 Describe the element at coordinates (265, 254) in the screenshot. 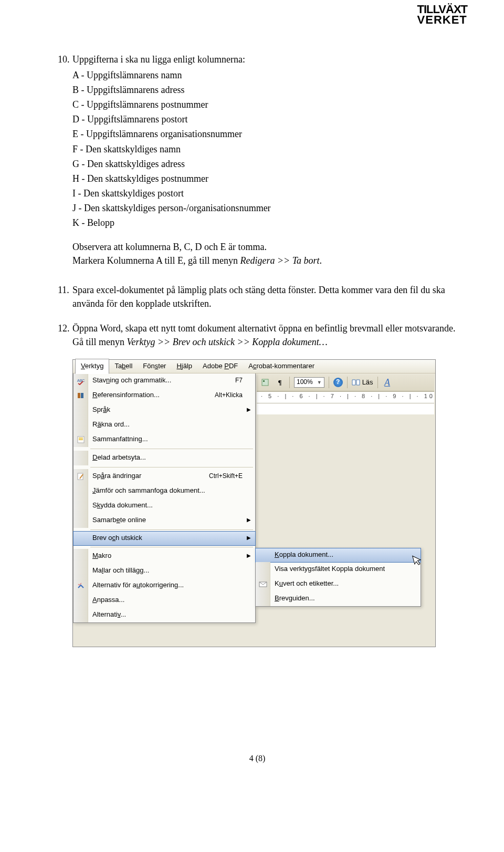

I see `observation-block: Observera att kolumnerna B, C, D och E ä…` at that location.